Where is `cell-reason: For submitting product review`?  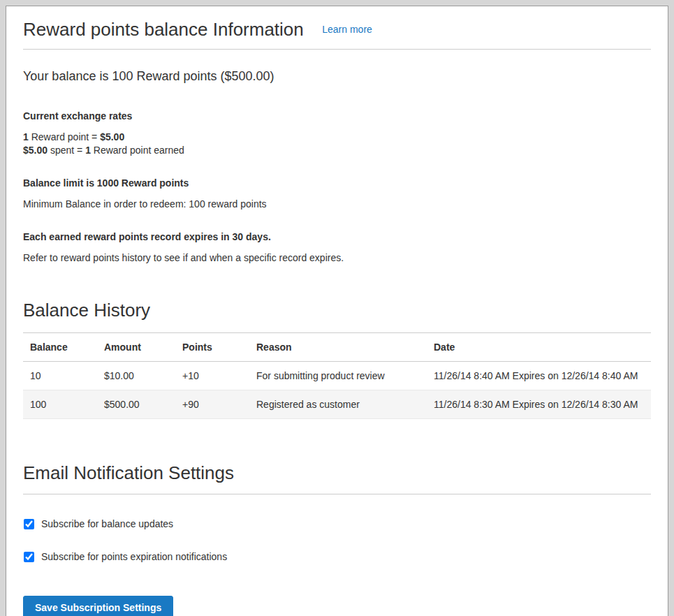 cell-reason: For submitting product review is located at coordinates (338, 376).